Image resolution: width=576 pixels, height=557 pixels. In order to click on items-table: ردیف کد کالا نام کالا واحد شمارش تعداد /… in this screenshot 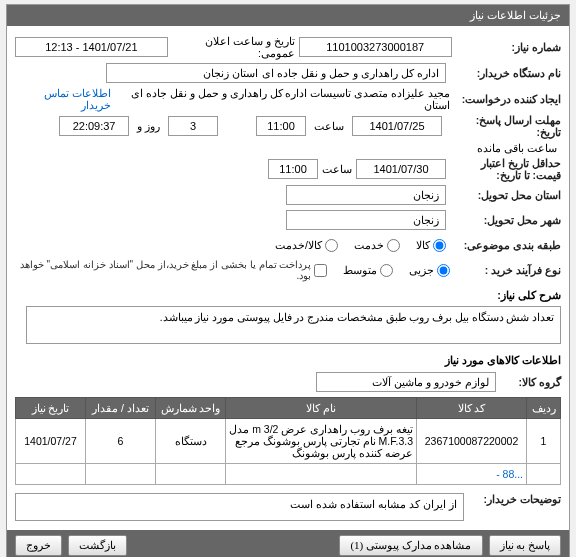, I will do `click(288, 441)`.